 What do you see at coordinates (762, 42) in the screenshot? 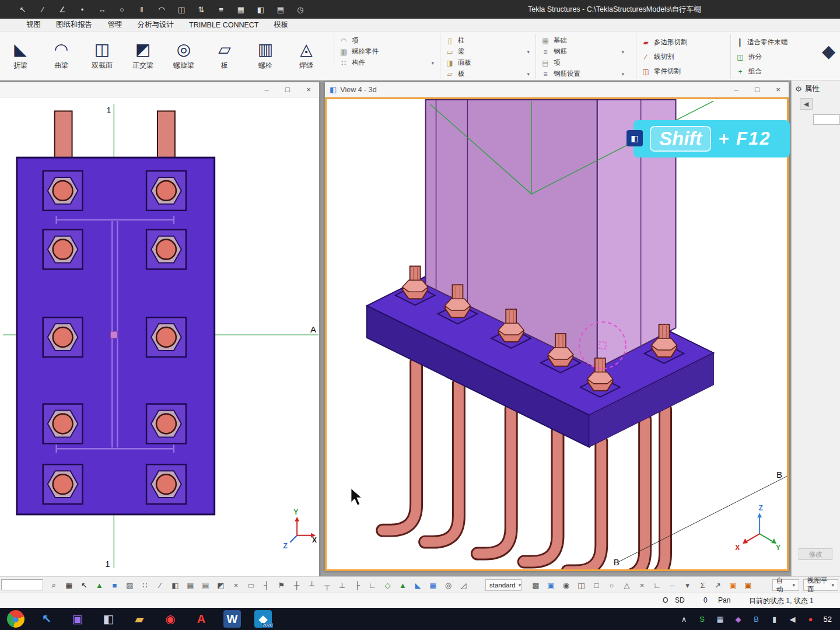
I see `fit-part-end: ┃适合零件末端` at bounding box center [762, 42].